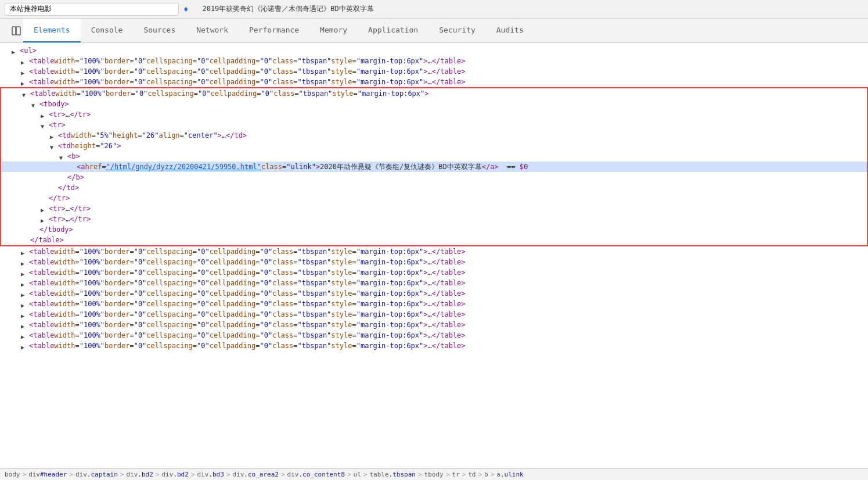  Describe the element at coordinates (392, 474) in the screenshot. I see `breadcrumb-item: table.tbspan` at that location.